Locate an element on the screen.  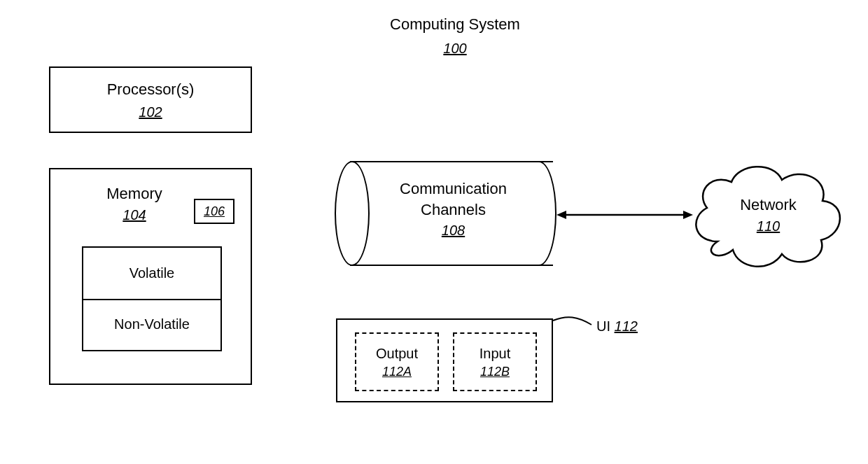
ui-caption: UI 112 is located at coordinates (617, 326).